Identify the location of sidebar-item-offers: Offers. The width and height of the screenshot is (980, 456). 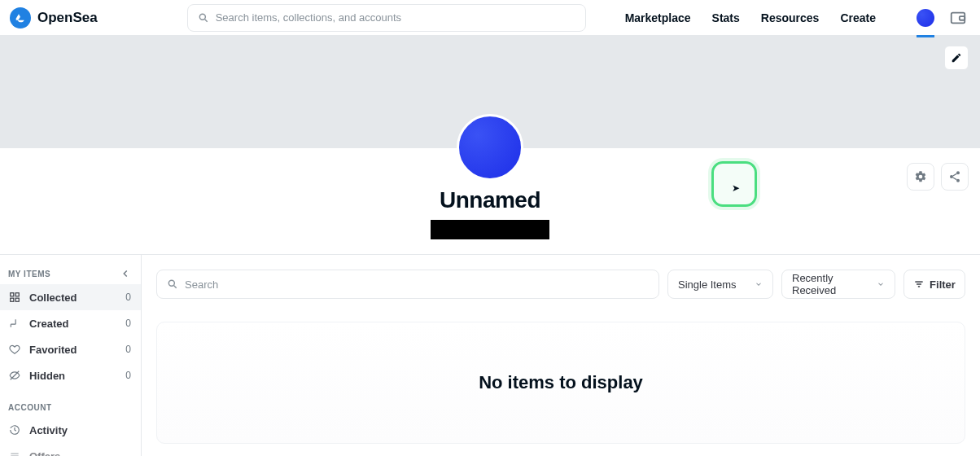
(70, 449).